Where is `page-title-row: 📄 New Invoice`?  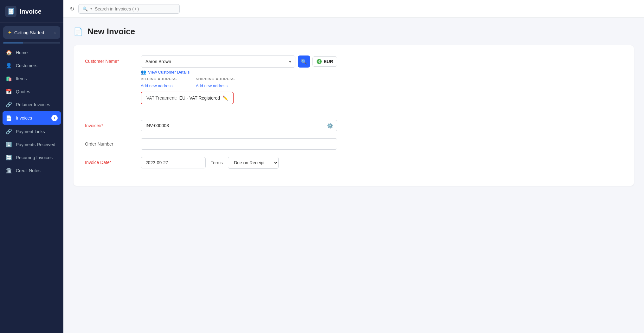 page-title-row: 📄 New Invoice is located at coordinates (354, 32).